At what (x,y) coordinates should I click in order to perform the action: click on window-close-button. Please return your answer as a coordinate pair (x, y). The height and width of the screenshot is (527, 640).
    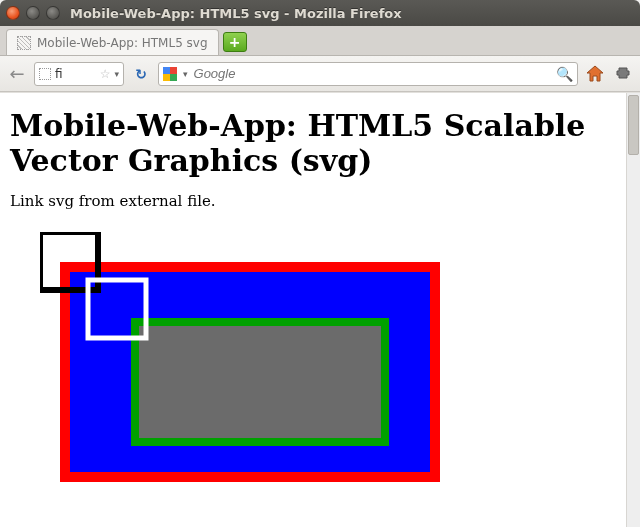
    Looking at the image, I should click on (13, 13).